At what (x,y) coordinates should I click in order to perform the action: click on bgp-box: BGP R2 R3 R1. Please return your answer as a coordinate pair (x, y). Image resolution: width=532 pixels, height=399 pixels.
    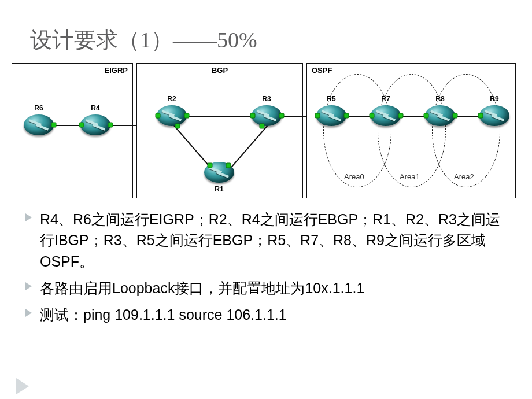
    Looking at the image, I should click on (220, 131).